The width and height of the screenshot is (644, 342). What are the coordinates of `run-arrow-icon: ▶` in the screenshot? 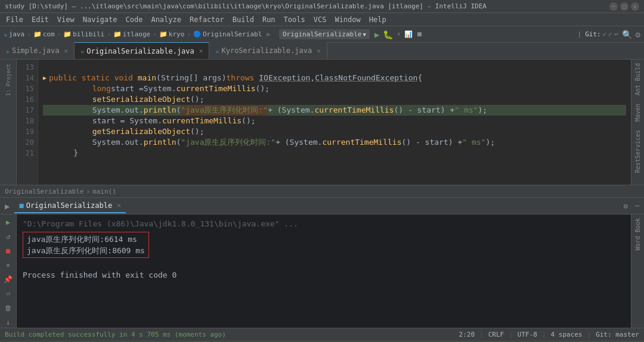 It's located at (45, 78).